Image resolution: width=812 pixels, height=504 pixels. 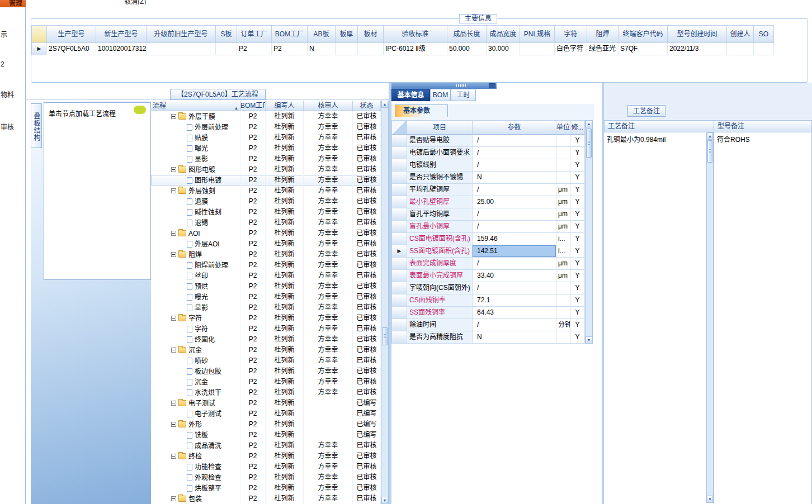 I want to click on tree-row: 终固化P2杜列新方幸幸已审核, so click(x=266, y=340).